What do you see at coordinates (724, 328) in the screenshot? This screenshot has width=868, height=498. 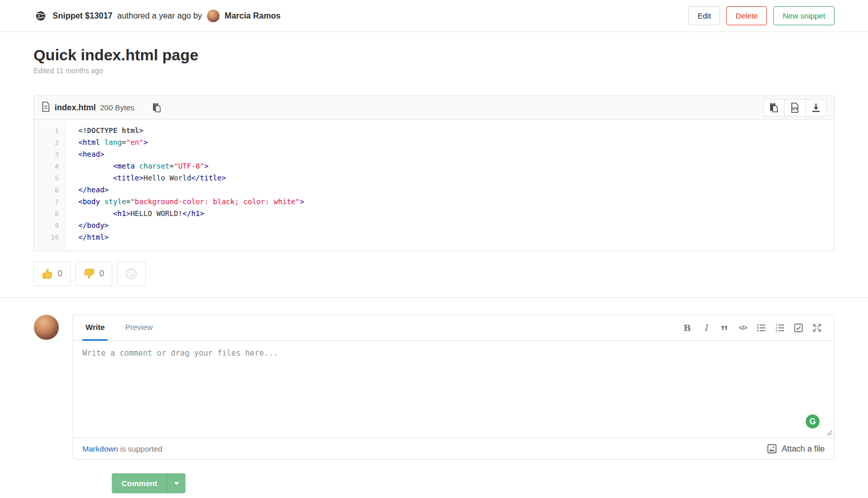 I see `quote-button: ”` at bounding box center [724, 328].